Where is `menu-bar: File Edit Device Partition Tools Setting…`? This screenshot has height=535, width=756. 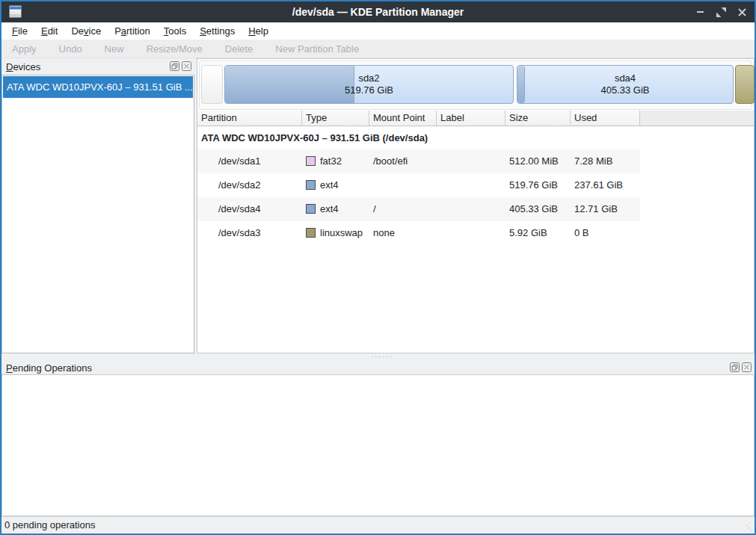
menu-bar: File Edit Device Partition Tools Setting… is located at coordinates (378, 31).